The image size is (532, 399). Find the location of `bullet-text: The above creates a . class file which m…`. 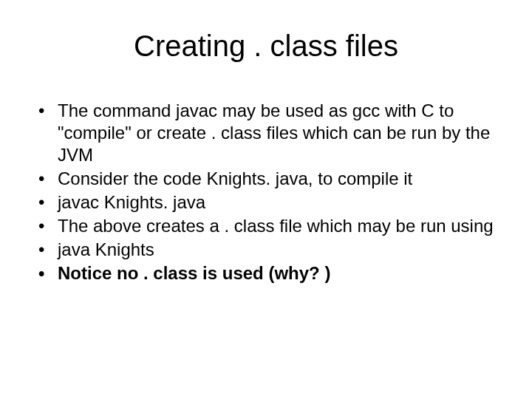

bullet-text: The above creates a . class file which m… is located at coordinates (276, 226).